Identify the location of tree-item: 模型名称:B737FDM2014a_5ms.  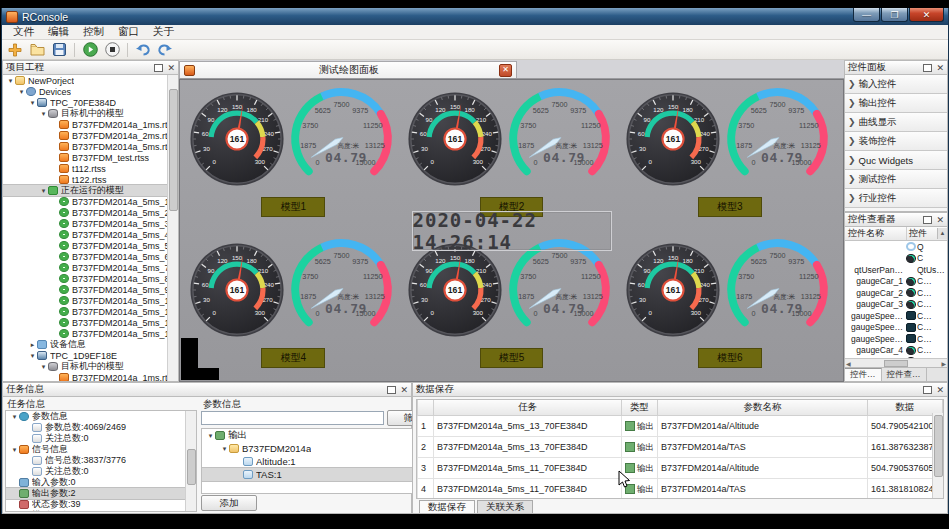
(101, 511).